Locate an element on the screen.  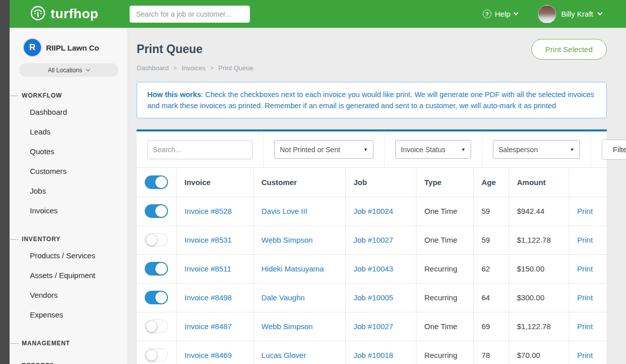
sidebar-section-management: MANAGEMENT is located at coordinates (69, 343).